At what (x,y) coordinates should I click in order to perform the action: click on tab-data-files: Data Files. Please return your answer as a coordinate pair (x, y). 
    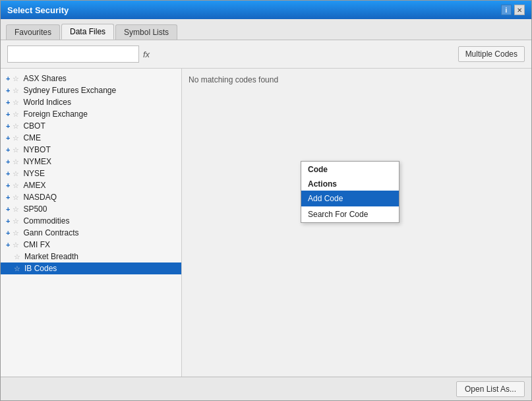
    Looking at the image, I should click on (88, 32).